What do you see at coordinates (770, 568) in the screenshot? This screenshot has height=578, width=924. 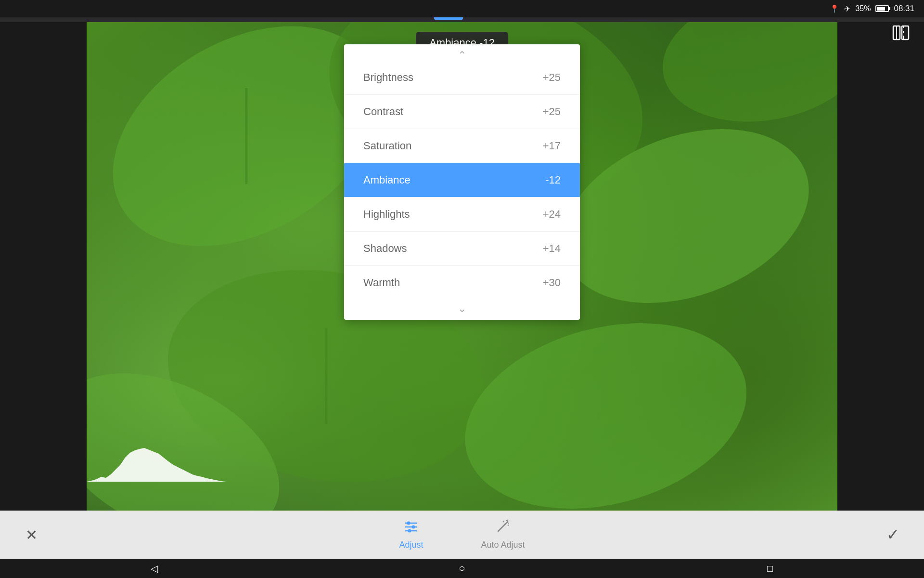 I see `recent-button: □` at bounding box center [770, 568].